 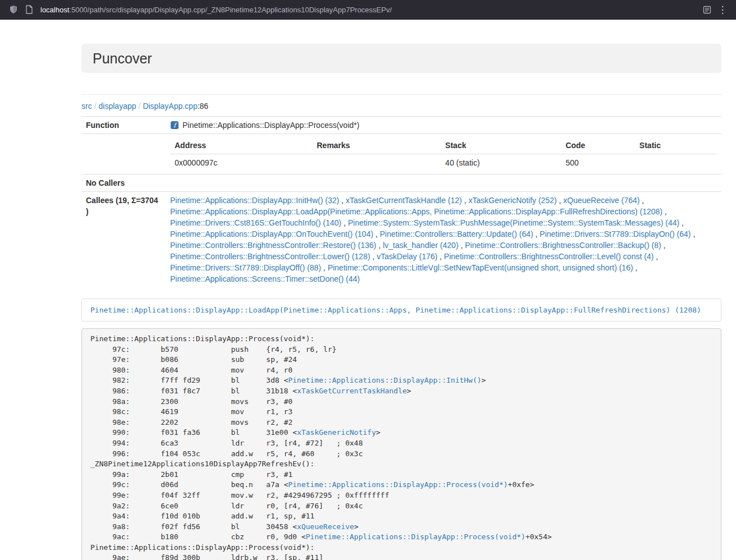 What do you see at coordinates (401, 126) in the screenshot?
I see `function-row: Function f Pinetime::Applications::Displ…` at bounding box center [401, 126].